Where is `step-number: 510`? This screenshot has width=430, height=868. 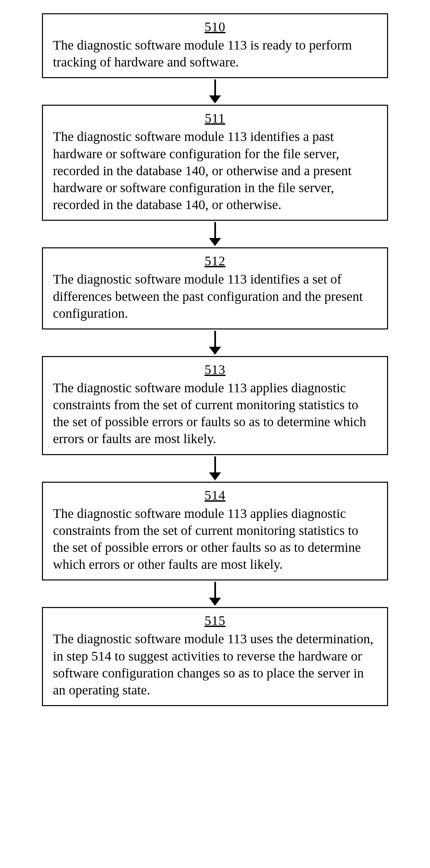
step-number: 510 is located at coordinates (215, 27).